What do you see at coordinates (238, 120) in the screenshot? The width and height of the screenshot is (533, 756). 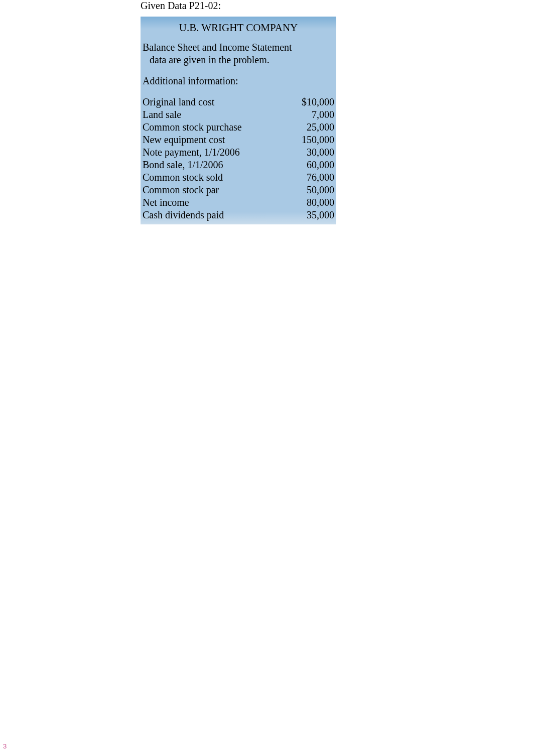 I see `data-panel: U.B. WRIGHT COMPANY Balance Sheet and In…` at bounding box center [238, 120].